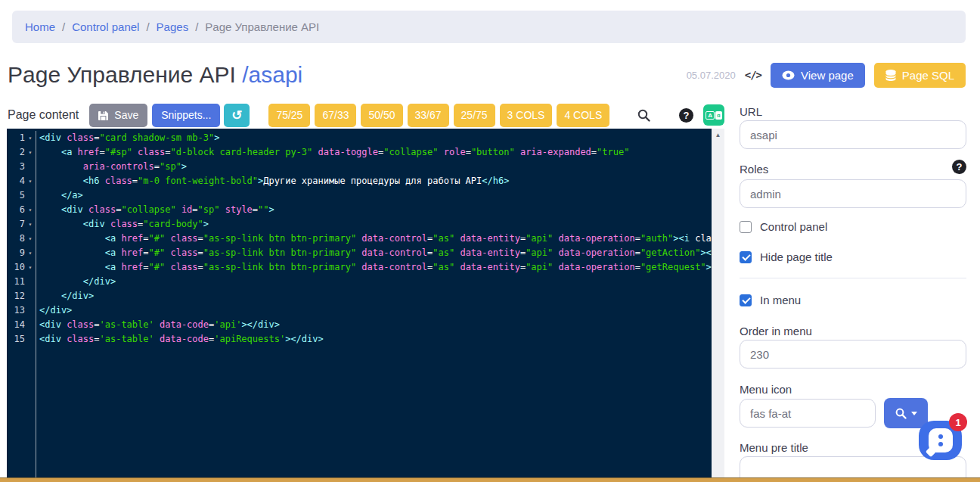 This screenshot has width=980, height=482. I want to click on layout-button: 33/67, so click(428, 115).